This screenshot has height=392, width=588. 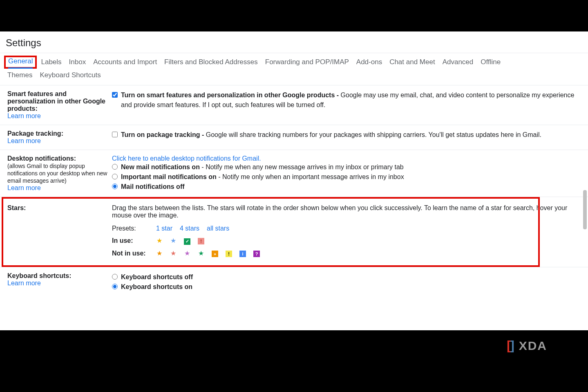 I want to click on tab-chat-meet: Chat and Meet, so click(x=412, y=62).